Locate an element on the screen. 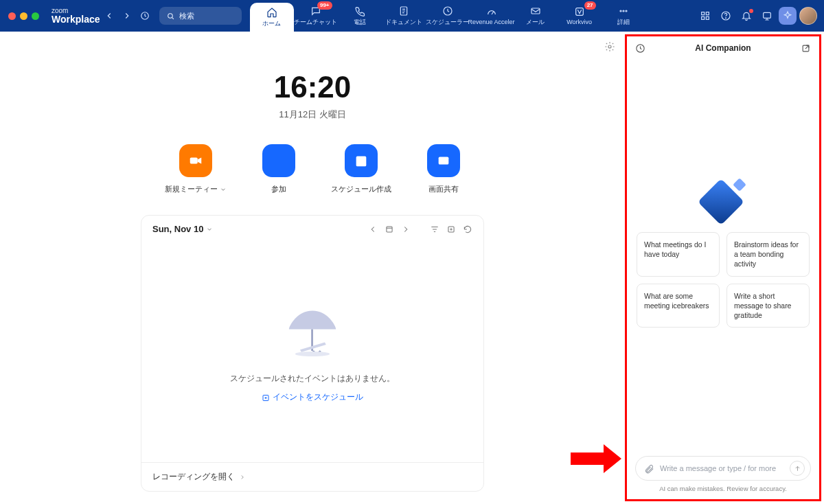 The height and width of the screenshot is (504, 824). suggestion-card: Write a short message to share gratitude is located at coordinates (768, 306).